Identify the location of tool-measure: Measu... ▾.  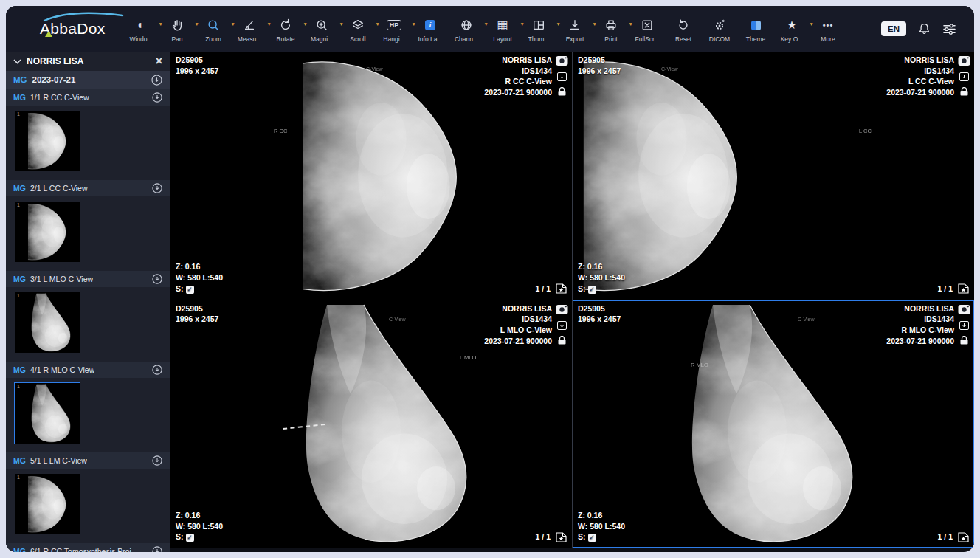
(251, 29).